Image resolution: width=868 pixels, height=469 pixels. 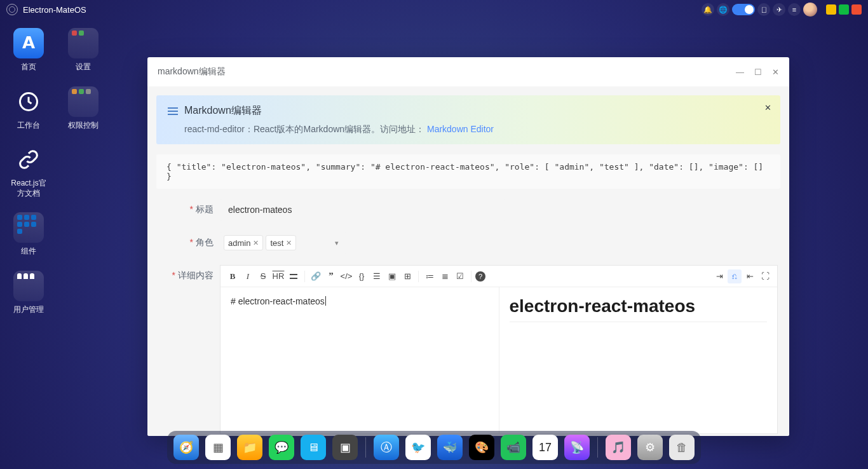 I want to click on dock-swift: 🐦, so click(x=418, y=447).